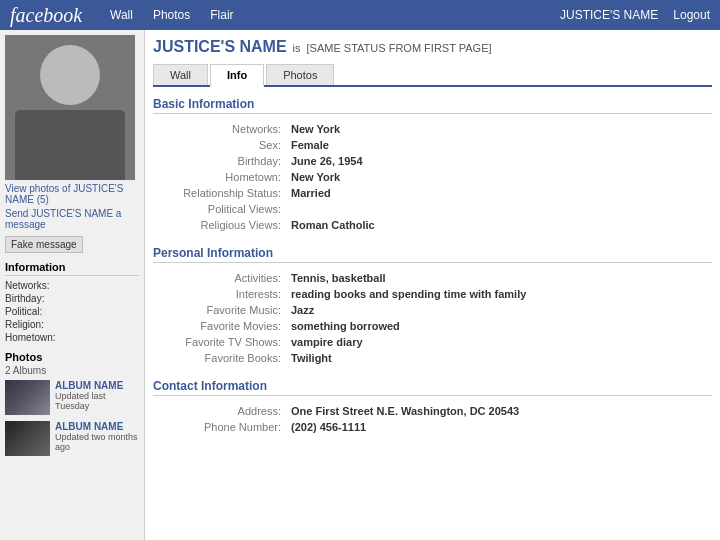 The height and width of the screenshot is (540, 720). What do you see at coordinates (72, 438) in the screenshot?
I see `album-item-2: ALBUM NAME Updated two months ago` at bounding box center [72, 438].